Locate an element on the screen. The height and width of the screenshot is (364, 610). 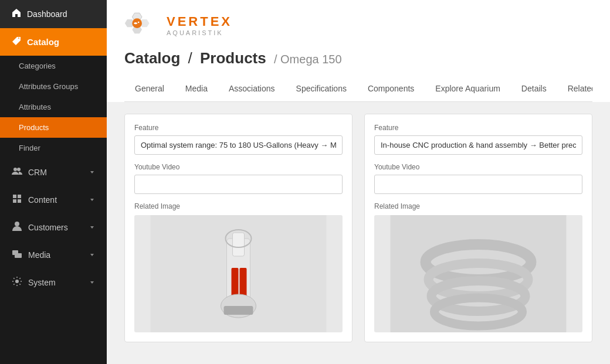
system-icon is located at coordinates (17, 283).